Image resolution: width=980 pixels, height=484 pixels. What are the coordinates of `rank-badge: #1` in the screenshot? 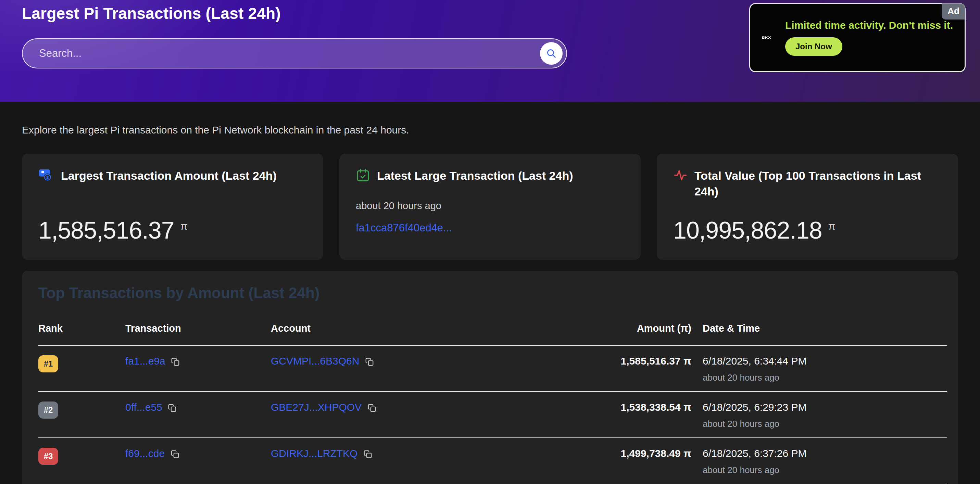 It's located at (48, 364).